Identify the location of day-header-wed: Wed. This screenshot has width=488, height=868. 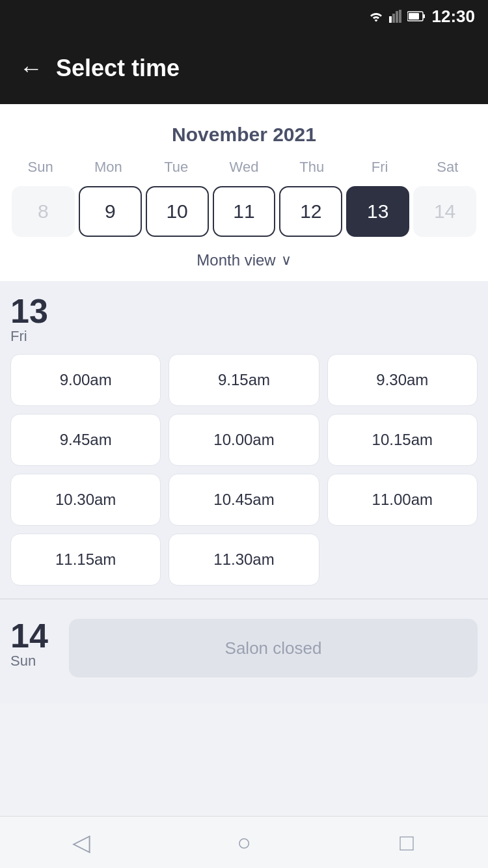
(244, 169).